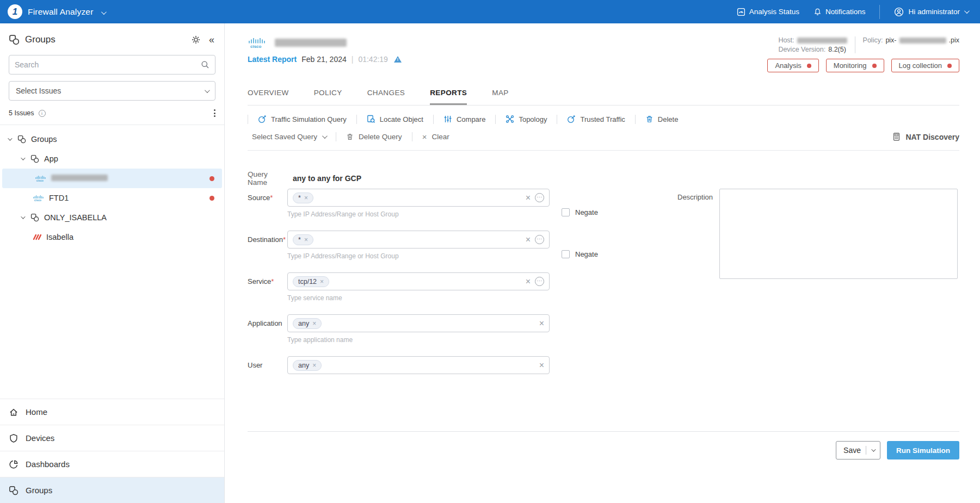 The image size is (980, 503). Describe the element at coordinates (386, 94) in the screenshot. I see `tab-changes: CHANGES` at that location.